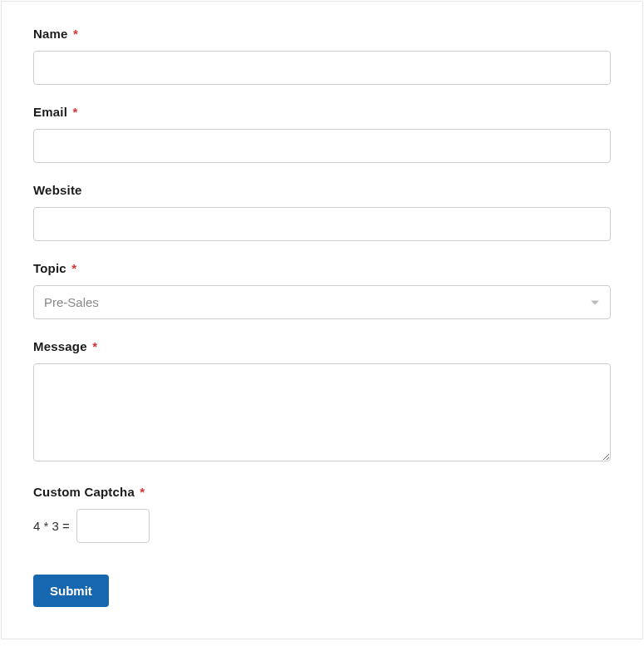 This screenshot has width=644, height=671. Describe the element at coordinates (50, 111) in the screenshot. I see `email-label-text: Email` at that location.